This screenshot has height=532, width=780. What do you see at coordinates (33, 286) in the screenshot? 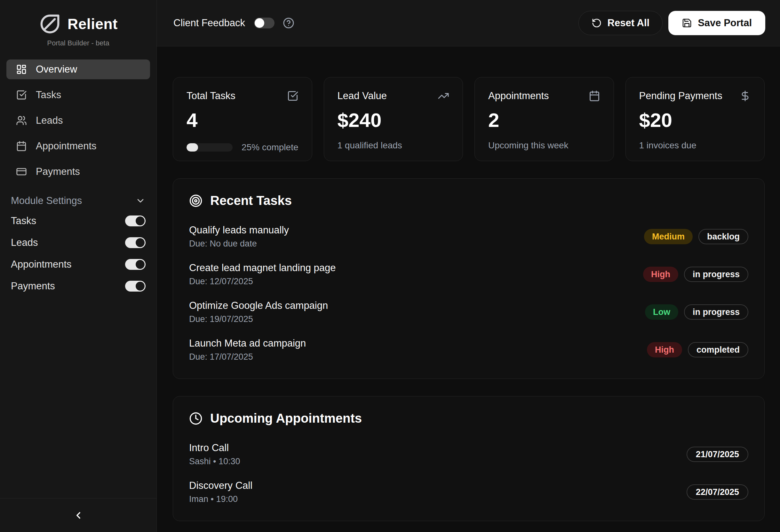
I see `module-label: Payments` at bounding box center [33, 286].